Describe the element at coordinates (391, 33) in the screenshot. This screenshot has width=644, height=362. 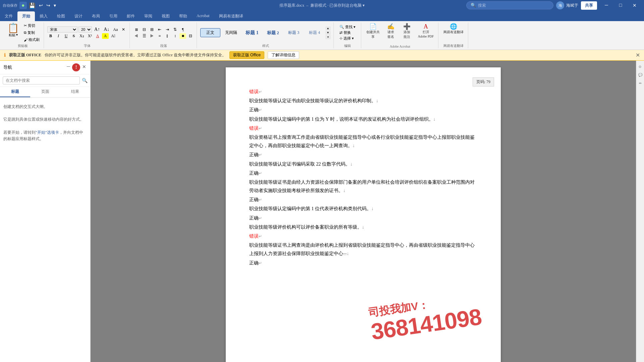
I see `request-sign-button: ✍ 请求签名` at that location.